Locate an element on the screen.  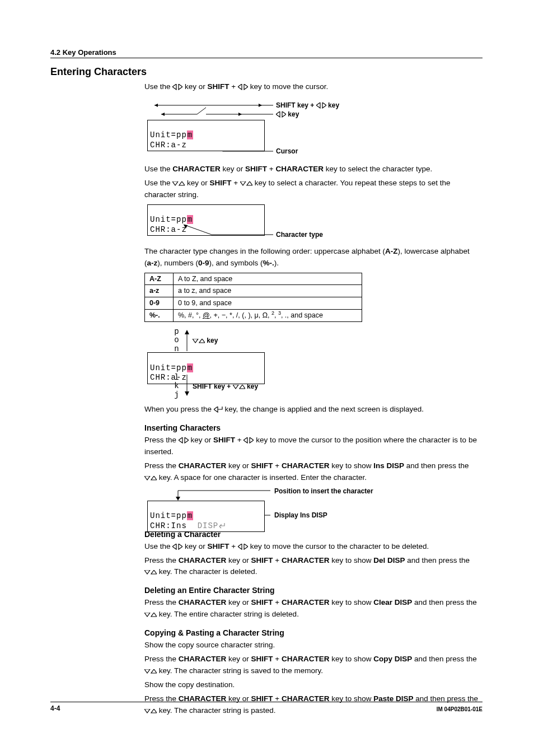
text: The character type changes in the follow… is located at coordinates (265, 251).